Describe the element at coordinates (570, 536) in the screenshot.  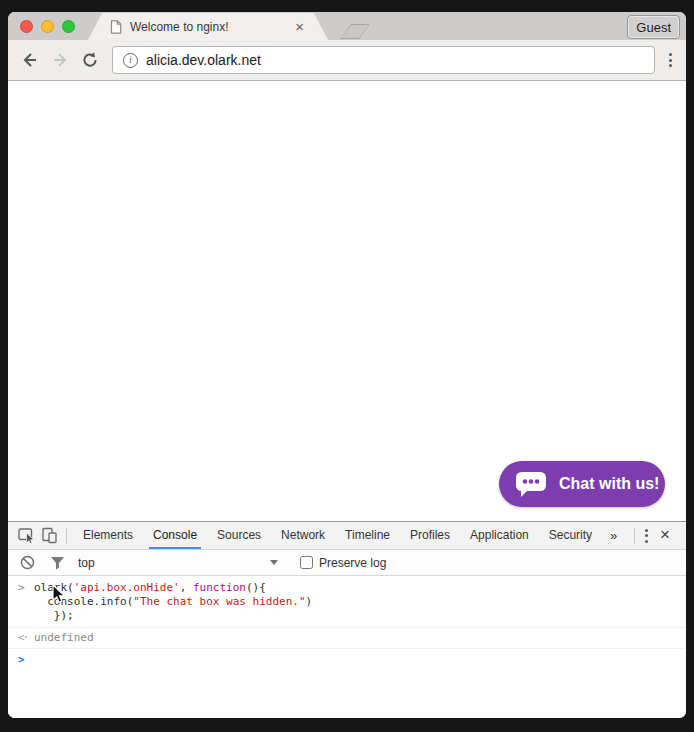
I see `devtools-tab-security: Security` at that location.